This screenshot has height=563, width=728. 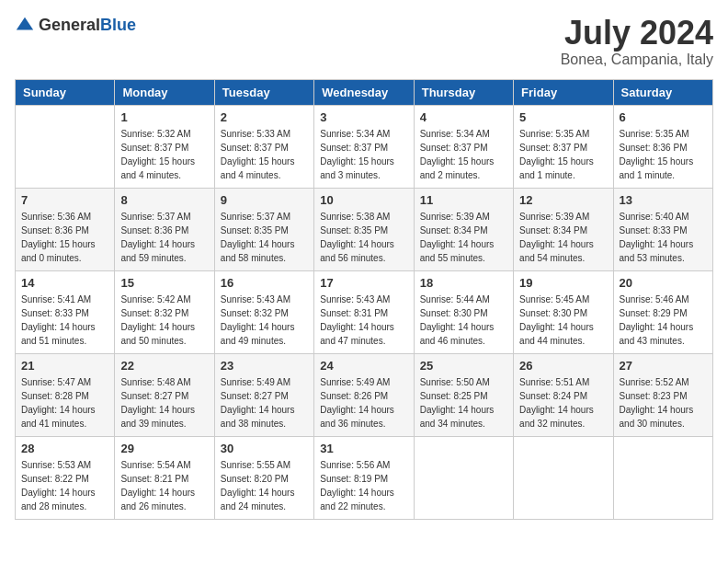 What do you see at coordinates (463, 320) in the screenshot?
I see `day-info: Sunrise: 5:44 AMSunset: 8:30 PMDaylight:…` at bounding box center [463, 320].